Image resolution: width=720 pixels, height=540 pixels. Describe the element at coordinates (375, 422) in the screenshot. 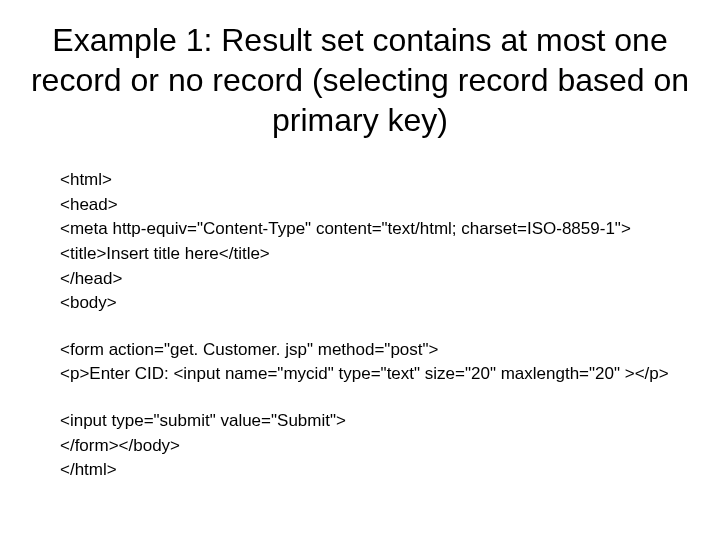

I see `code-line: <input type="submit" value="Submit">` at that location.